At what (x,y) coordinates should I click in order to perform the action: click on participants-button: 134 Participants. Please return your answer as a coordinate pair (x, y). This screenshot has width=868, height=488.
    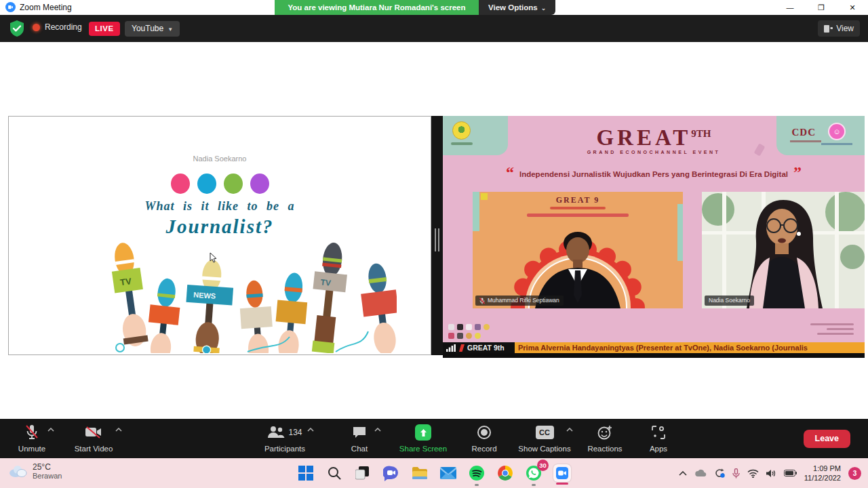
    Looking at the image, I should click on (285, 438).